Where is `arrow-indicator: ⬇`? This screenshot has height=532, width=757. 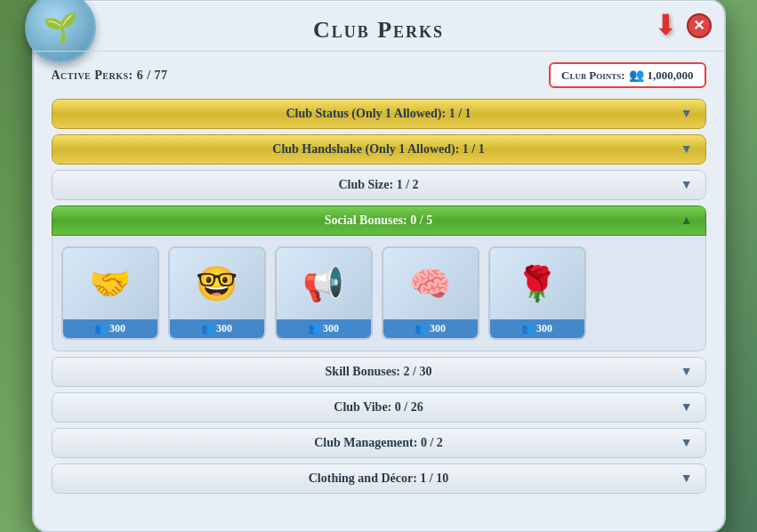
arrow-indicator: ⬇ is located at coordinates (665, 25).